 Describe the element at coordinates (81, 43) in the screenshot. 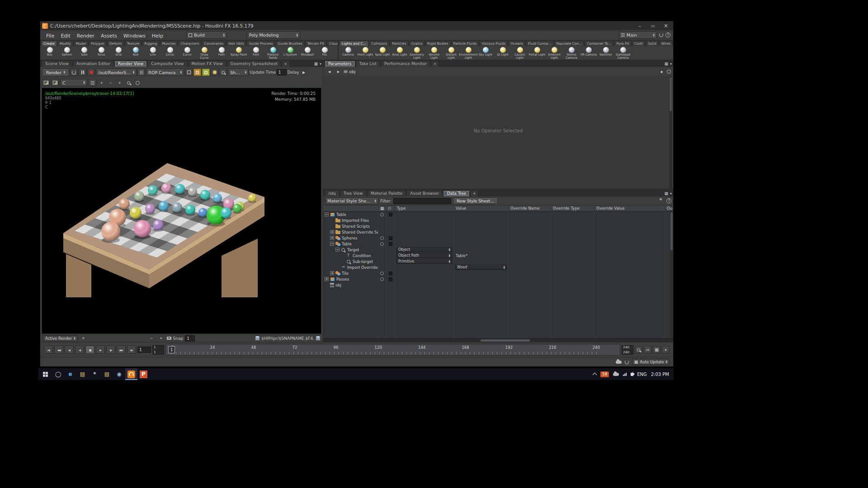

I see `shelf-tab: Model` at that location.